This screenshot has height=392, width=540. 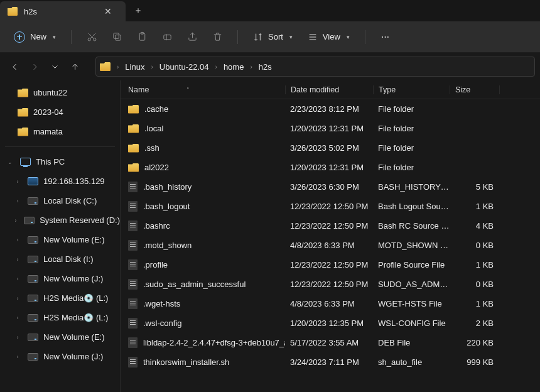 I want to click on sidebar-quickaccess-item: ubuntu22, so click(x=60, y=93).